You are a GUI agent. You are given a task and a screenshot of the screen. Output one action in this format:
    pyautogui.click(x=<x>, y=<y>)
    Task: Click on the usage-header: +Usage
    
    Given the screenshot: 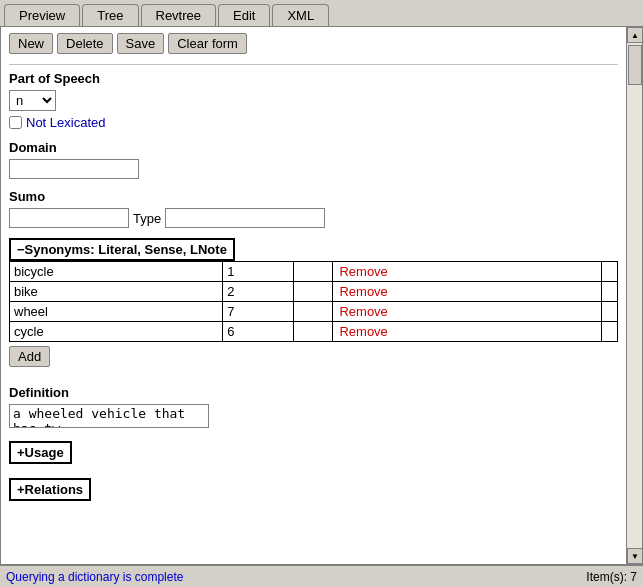 What is the action you would take?
    pyautogui.click(x=40, y=452)
    